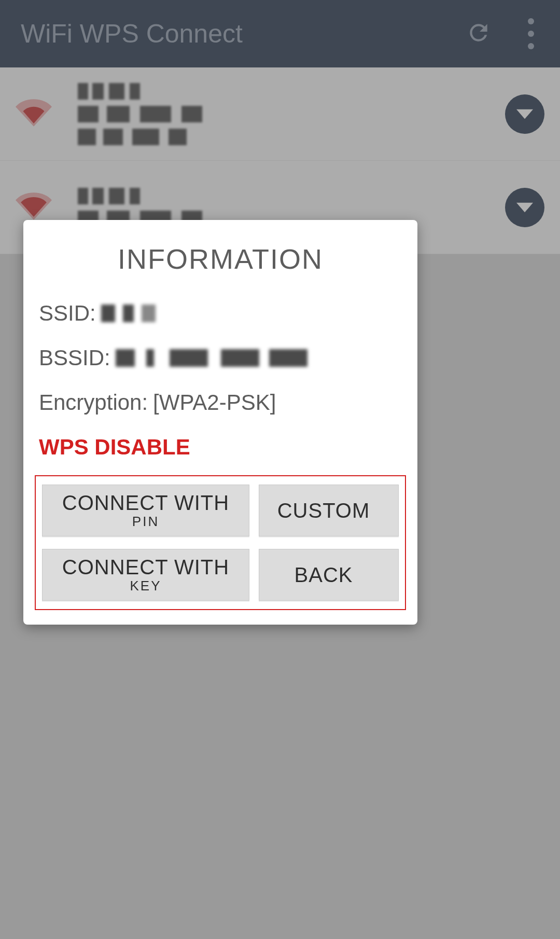  Describe the element at coordinates (220, 447) in the screenshot. I see `wps-status: WPS DISABLE` at that location.